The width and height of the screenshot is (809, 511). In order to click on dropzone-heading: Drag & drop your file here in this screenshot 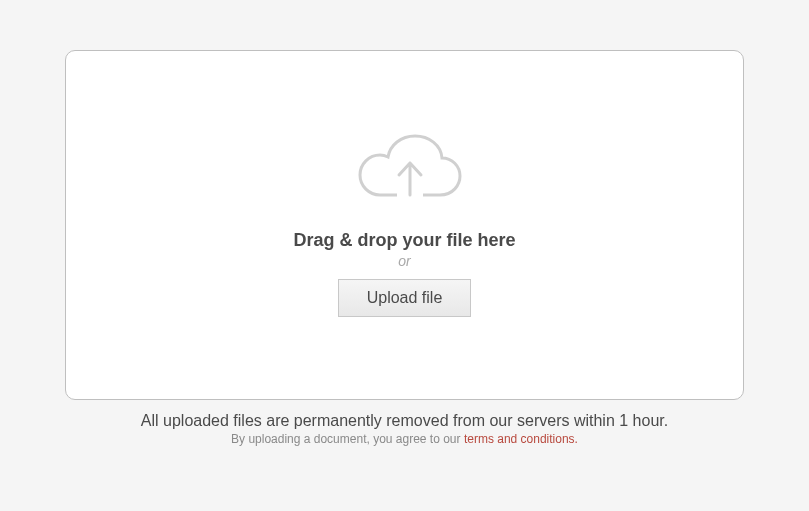, I will do `click(404, 240)`.